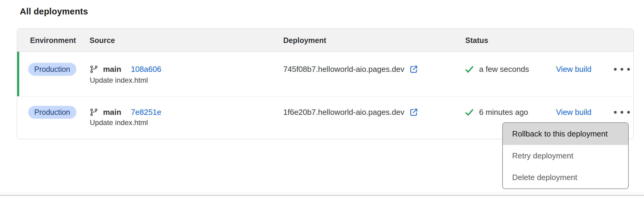 The image size is (644, 199). Describe the element at coordinates (497, 69) in the screenshot. I see `status-cell: a few seconds` at that location.